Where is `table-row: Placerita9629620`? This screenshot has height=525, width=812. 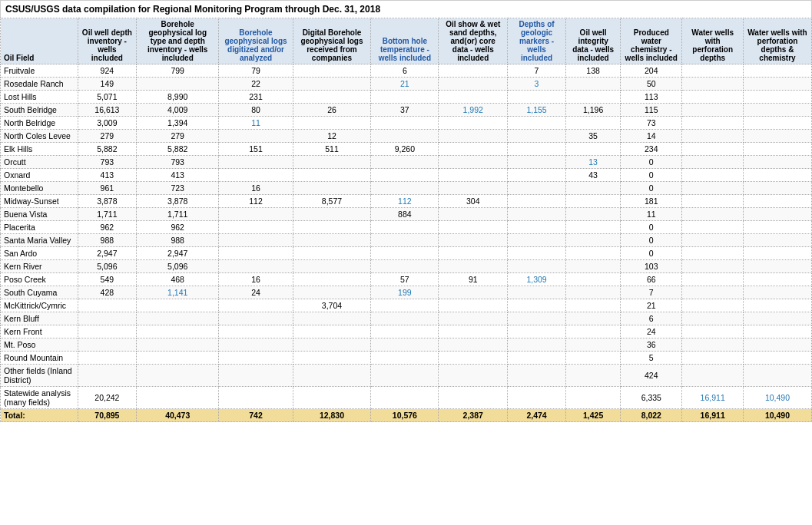
table-row: Placerita9629620 is located at coordinates (406, 227).